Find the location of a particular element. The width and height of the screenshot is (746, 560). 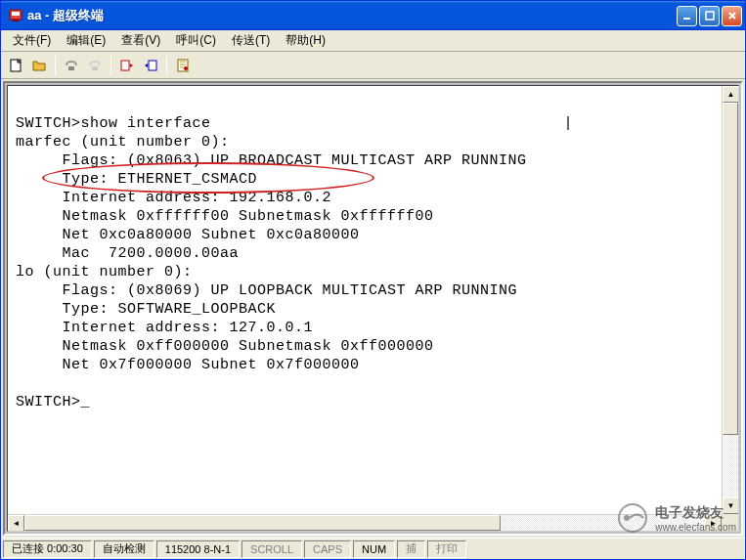

terminal-line: Internet address: 127.0.0.1 is located at coordinates (164, 328).